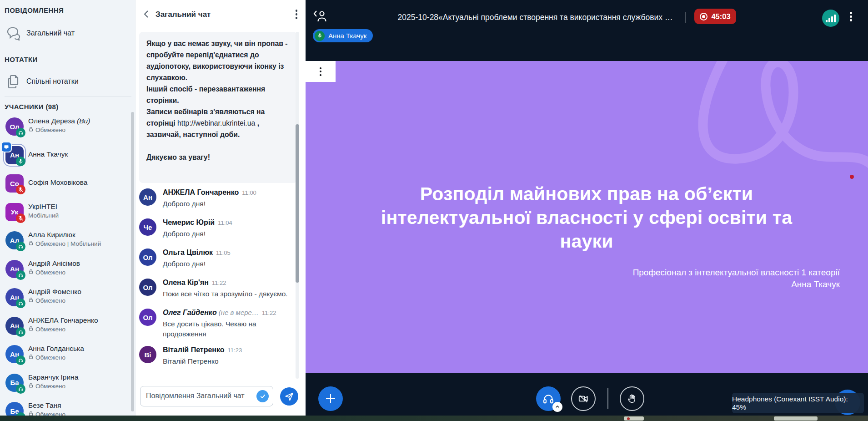  I want to click on chat-messages-list: АнАНЖЕЛА Гончаренко11:00Доброго дня!ЧеЧе…, so click(217, 281).